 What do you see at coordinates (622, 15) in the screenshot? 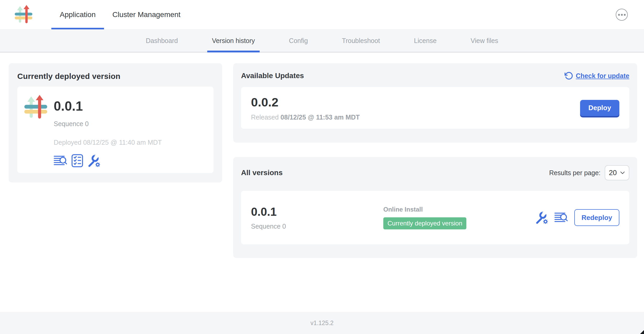
I see `overflow-menu-button` at bounding box center [622, 15].